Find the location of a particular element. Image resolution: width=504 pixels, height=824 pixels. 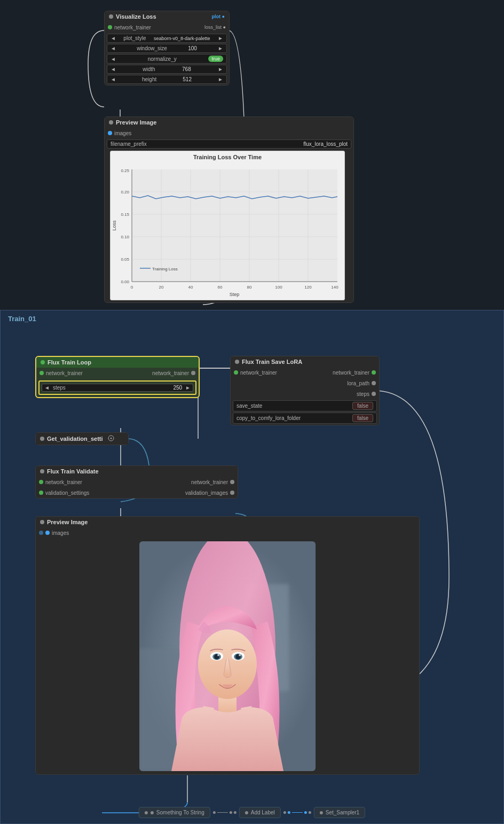

visualize-loss-header: Visualize Loss plot ● is located at coordinates (167, 17).